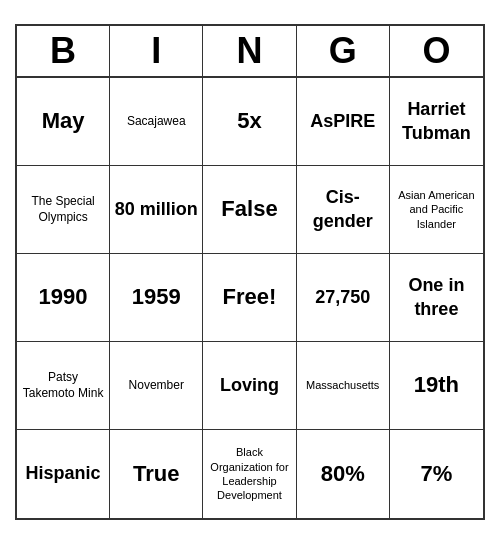  I want to click on header-letter: G, so click(344, 51).